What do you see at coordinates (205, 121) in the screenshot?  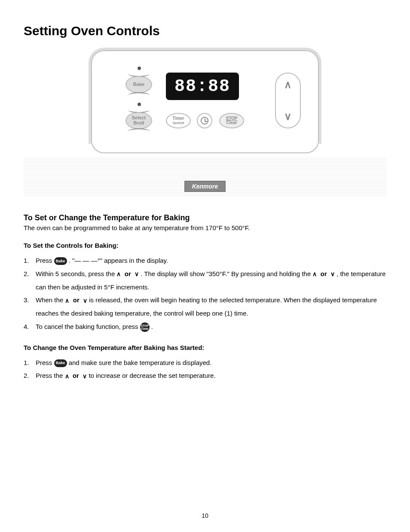 I see `clock-icon` at bounding box center [205, 121].